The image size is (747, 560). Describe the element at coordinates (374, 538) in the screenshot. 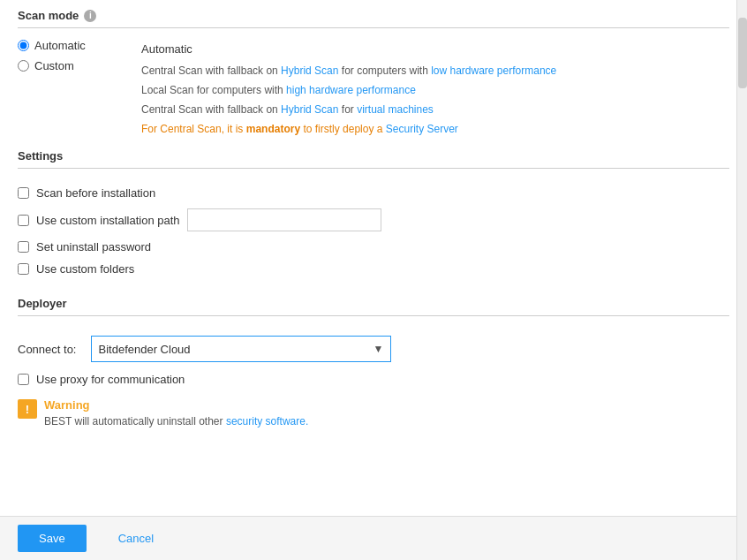

I see `footer-bar: Save Cancel` at that location.